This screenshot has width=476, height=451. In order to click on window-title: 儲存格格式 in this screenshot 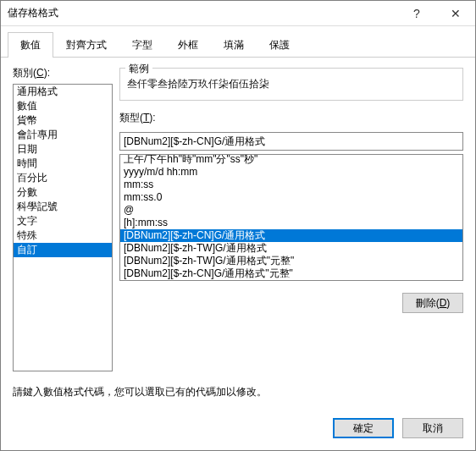, I will do `click(202, 14)`.